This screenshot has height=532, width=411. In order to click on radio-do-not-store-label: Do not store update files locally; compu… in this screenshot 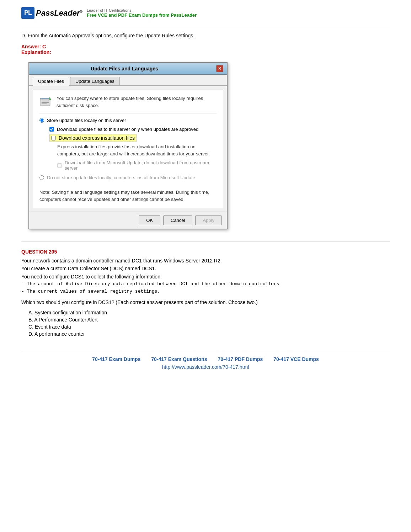, I will do `click(121, 178)`.